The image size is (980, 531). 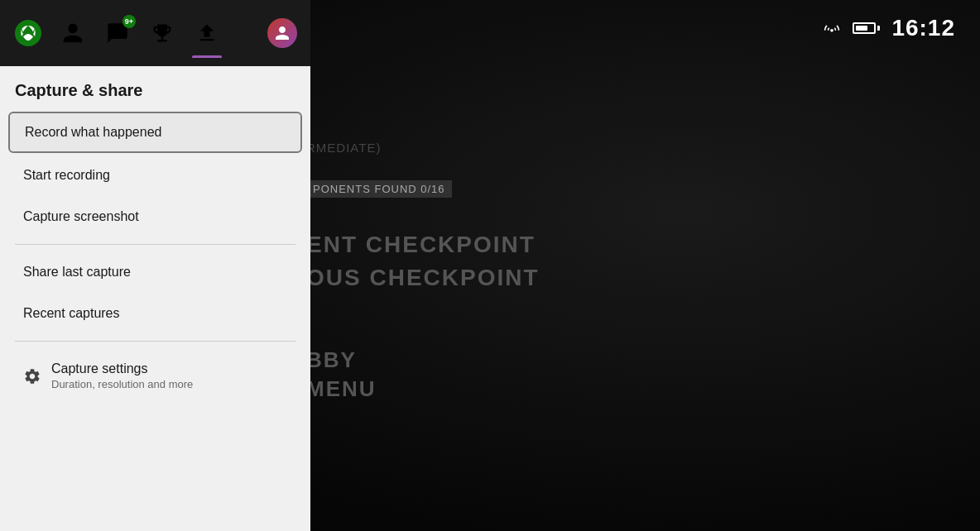 I want to click on avatar, so click(x=282, y=33).